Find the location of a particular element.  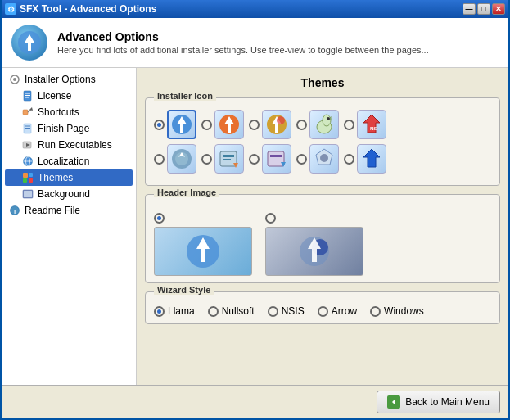

background-icon is located at coordinates (28, 194).